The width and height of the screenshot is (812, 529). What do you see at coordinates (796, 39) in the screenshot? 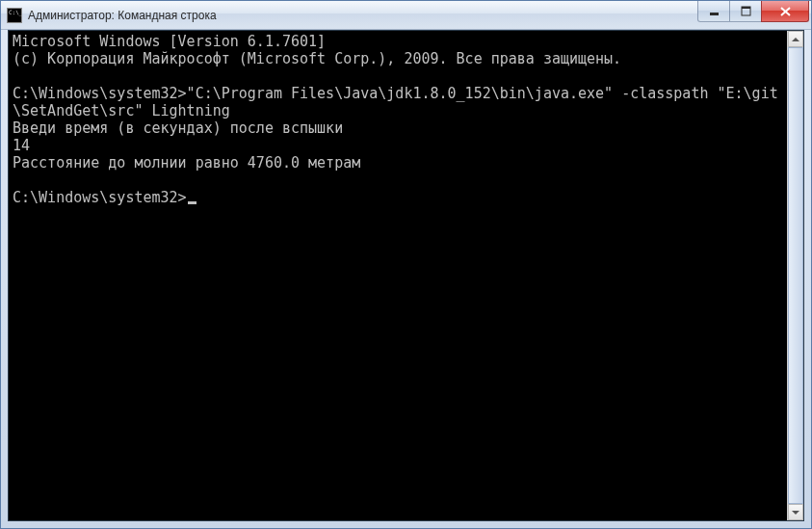
I see `scroll-up-button` at bounding box center [796, 39].